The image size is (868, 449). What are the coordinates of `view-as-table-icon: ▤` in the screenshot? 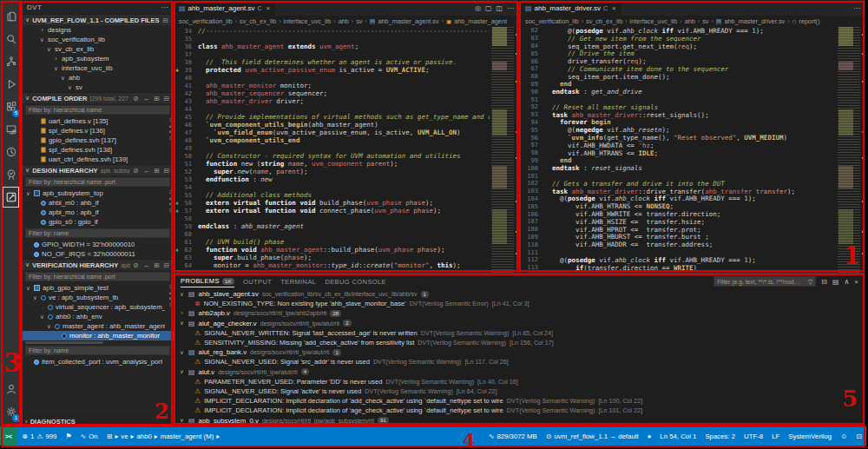 It's located at (836, 281).